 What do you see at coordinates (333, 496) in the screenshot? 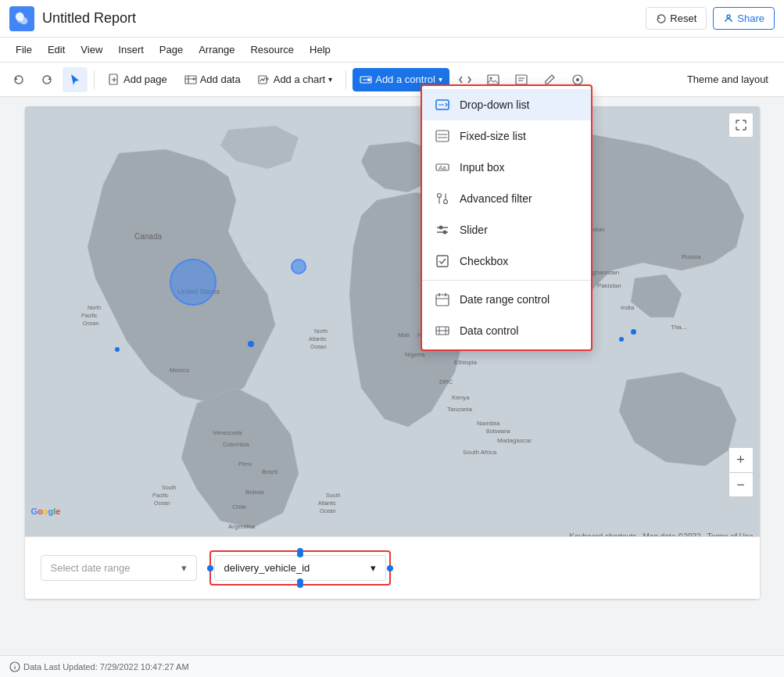
I see `svg-text: South` at bounding box center [333, 496].